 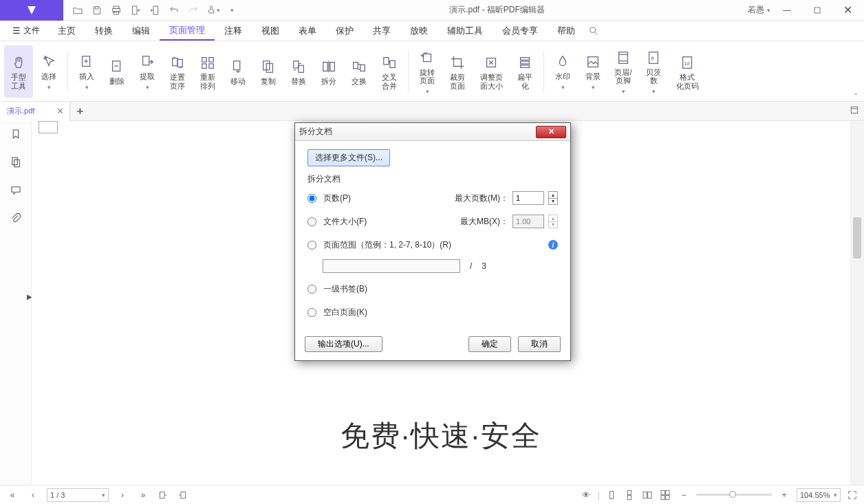 What do you see at coordinates (232, 10) in the screenshot?
I see `qat-more-icon: ▾` at bounding box center [232, 10].